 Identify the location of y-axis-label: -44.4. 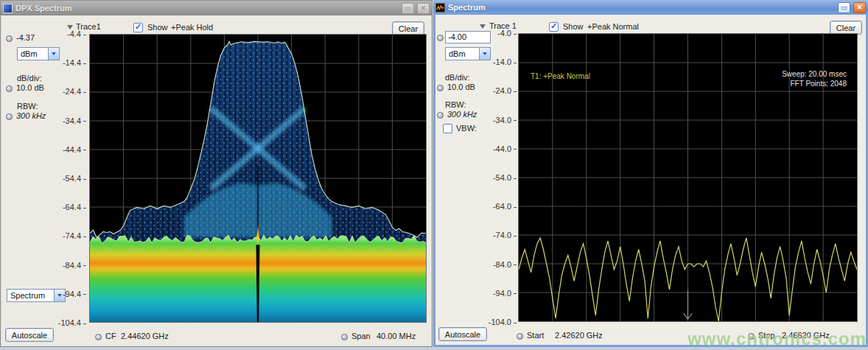
(74, 150).